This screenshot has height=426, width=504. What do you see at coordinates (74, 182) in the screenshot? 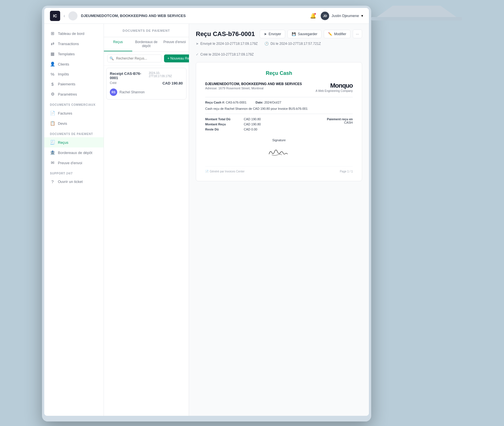
I see `sidebar-item-ticket: ? Ouvrir un ticket` at bounding box center [74, 182].